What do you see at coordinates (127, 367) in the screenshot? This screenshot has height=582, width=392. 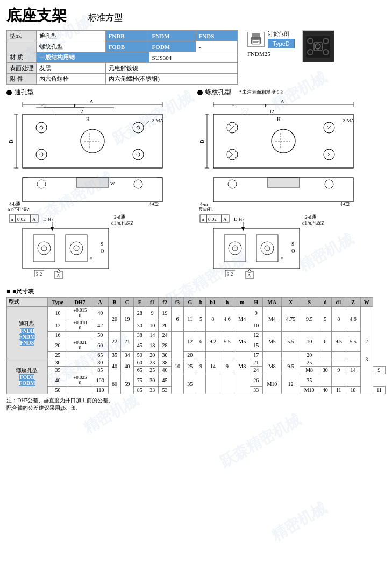 I see `row30-C: 40` at bounding box center [127, 367].